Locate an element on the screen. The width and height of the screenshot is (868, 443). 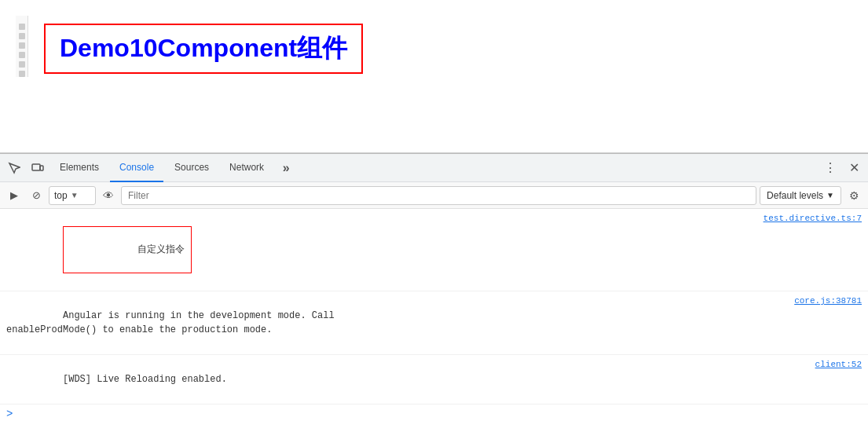
context-dropdown-arrow: ▼ is located at coordinates (75, 195).